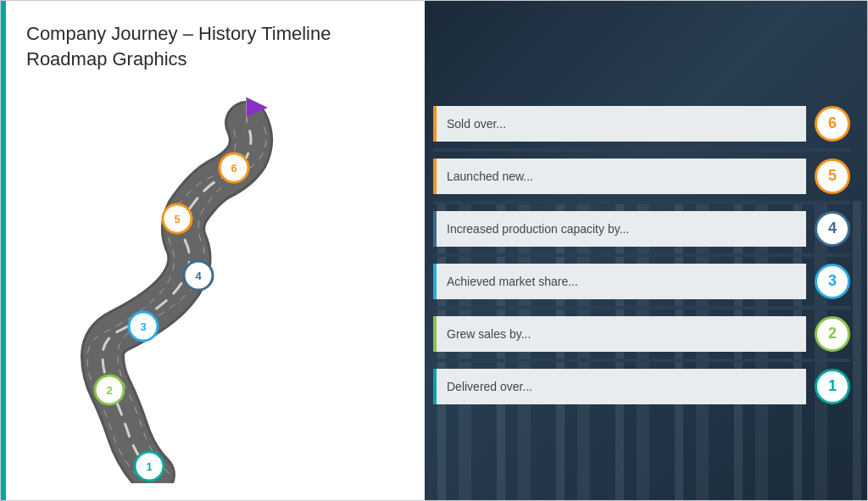  I want to click on timeline-label-5: Launched new..., so click(490, 176).